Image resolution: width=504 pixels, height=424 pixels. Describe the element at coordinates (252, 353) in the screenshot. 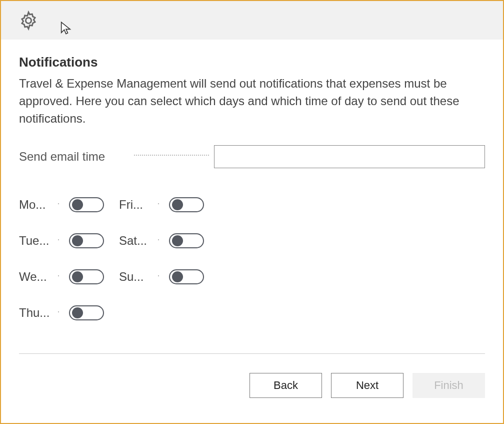

I see `footer-separator` at that location.